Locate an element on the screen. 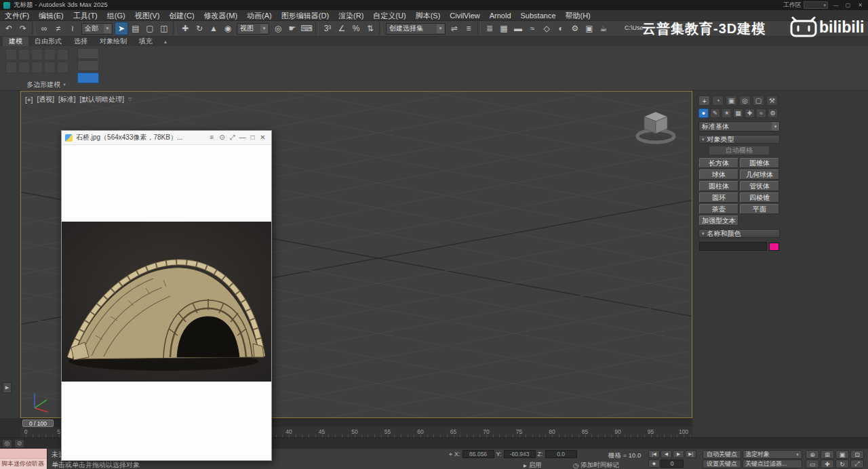  object-color-swatch is located at coordinates (774, 247).